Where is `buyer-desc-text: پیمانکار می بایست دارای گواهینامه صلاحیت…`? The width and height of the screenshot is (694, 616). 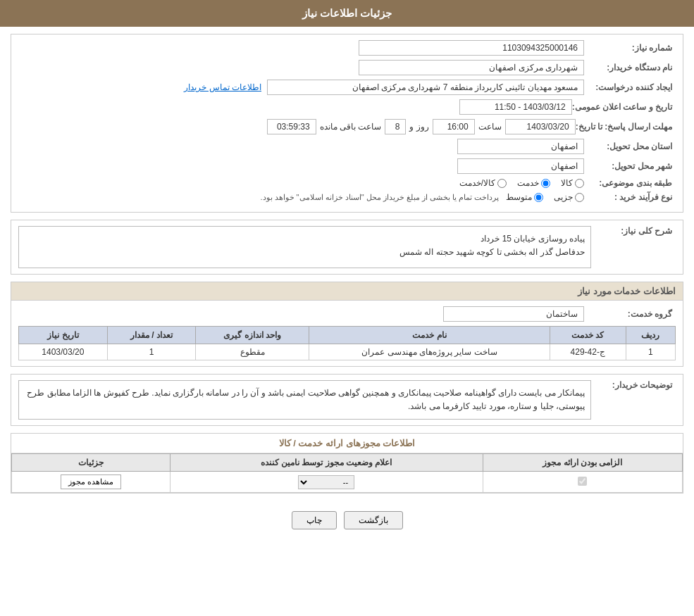 buyer-desc-text: پیمانکار می بایست دارای گواهینامه صلاحیت… is located at coordinates (304, 400).